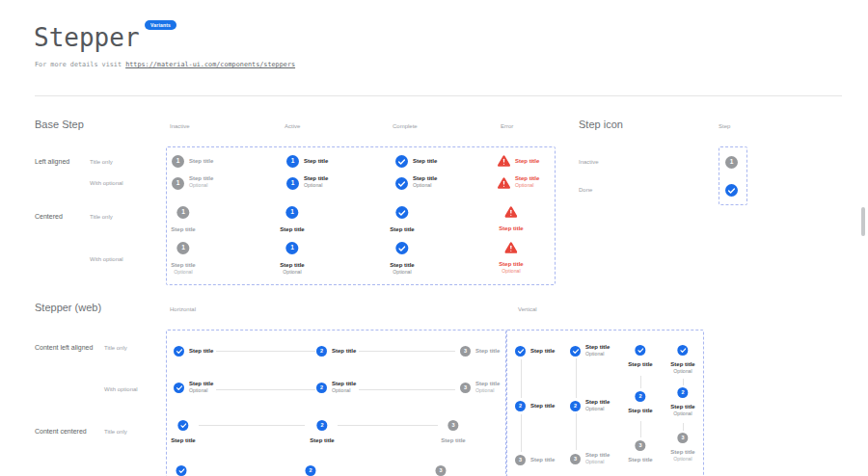 This screenshot has width=868, height=476. I want to click on step-active: 2 Step titleOptional, so click(590, 406).